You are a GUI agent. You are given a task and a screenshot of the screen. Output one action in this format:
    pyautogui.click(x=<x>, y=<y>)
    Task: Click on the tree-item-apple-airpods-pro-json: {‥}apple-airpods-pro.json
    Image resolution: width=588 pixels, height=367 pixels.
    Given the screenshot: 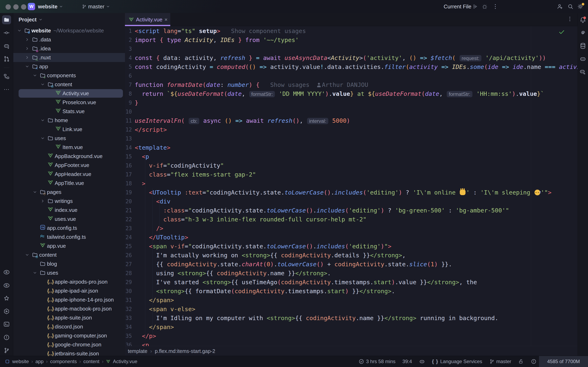 What is the action you would take?
    pyautogui.click(x=69, y=282)
    